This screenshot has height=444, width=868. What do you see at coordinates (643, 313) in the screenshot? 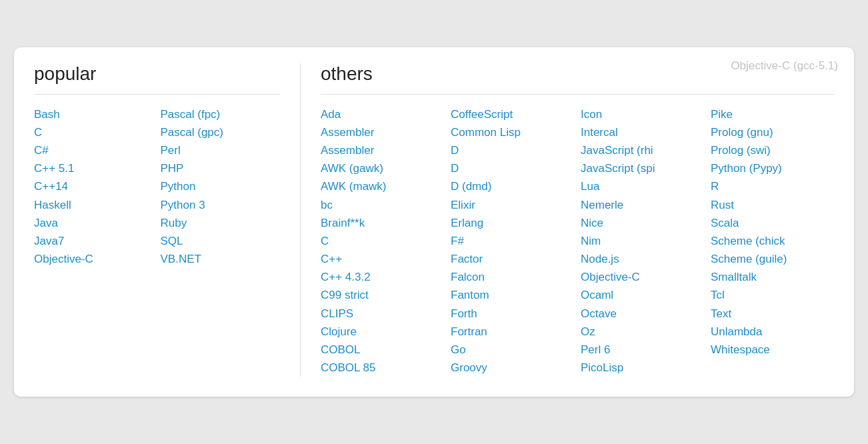
I see `others-col3-item-11: Octave` at bounding box center [643, 313].